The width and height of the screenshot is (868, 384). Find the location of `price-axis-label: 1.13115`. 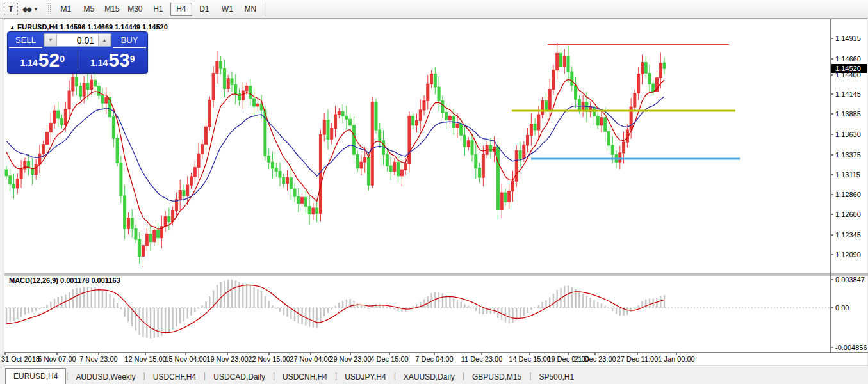

price-axis-label: 1.13115 is located at coordinates (848, 175).